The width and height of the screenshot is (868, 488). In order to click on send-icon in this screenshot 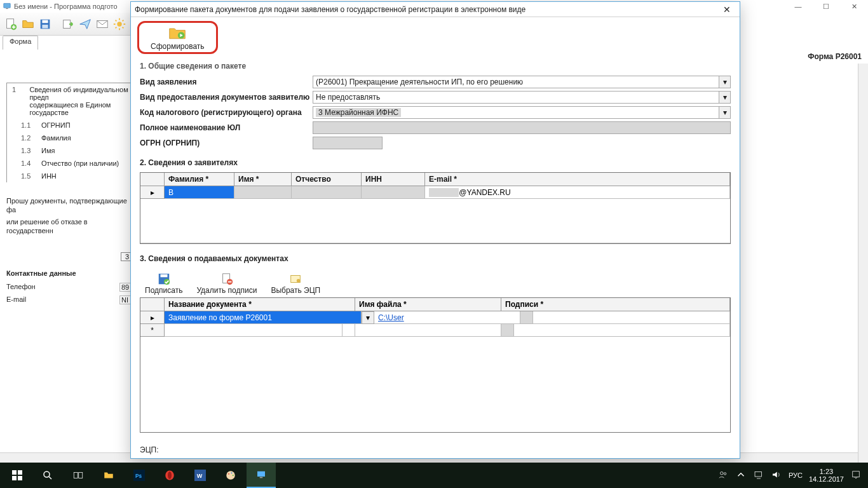, I will do `click(85, 24)`.